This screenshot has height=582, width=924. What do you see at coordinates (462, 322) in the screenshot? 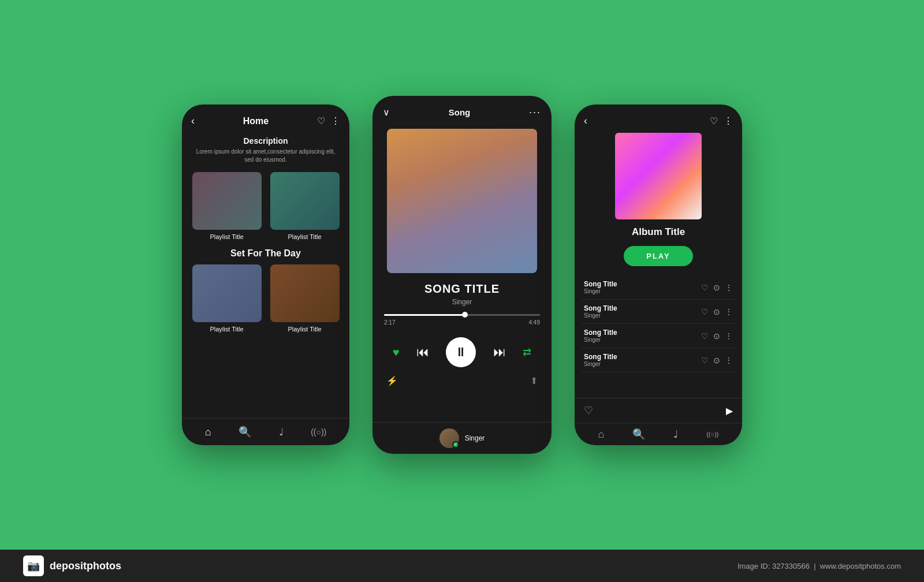
I see `time-labels: 2:17 4:49` at bounding box center [462, 322].